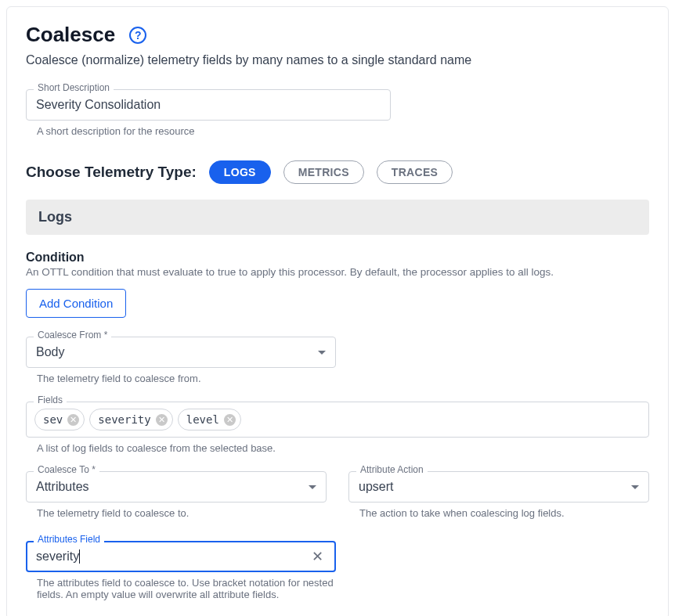 The height and width of the screenshot is (616, 675). Describe the element at coordinates (53, 420) in the screenshot. I see `field-chip-label: sev` at that location.